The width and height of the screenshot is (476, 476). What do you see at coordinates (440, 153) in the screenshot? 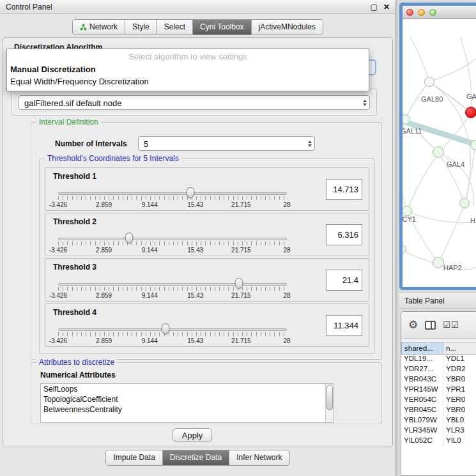
I see `network-nodes: GAL80GALGAL11GAL4GCY1HHAP2` at bounding box center [440, 153].